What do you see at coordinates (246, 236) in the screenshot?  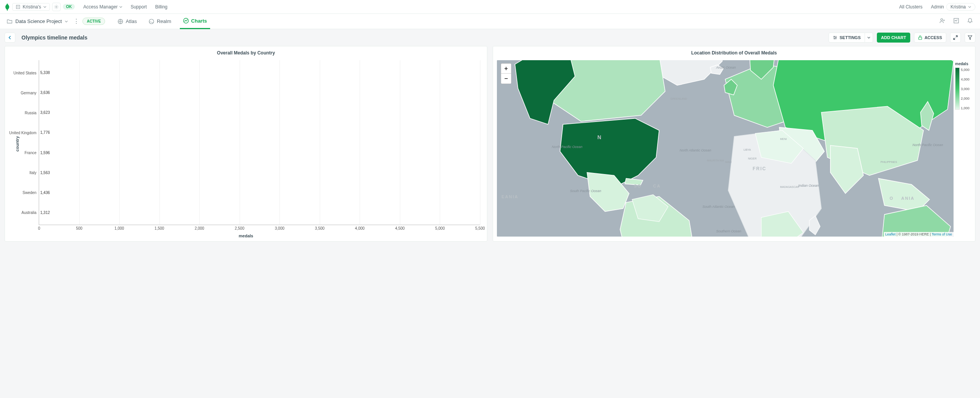 I see `x-axis-label: medals` at bounding box center [246, 236].